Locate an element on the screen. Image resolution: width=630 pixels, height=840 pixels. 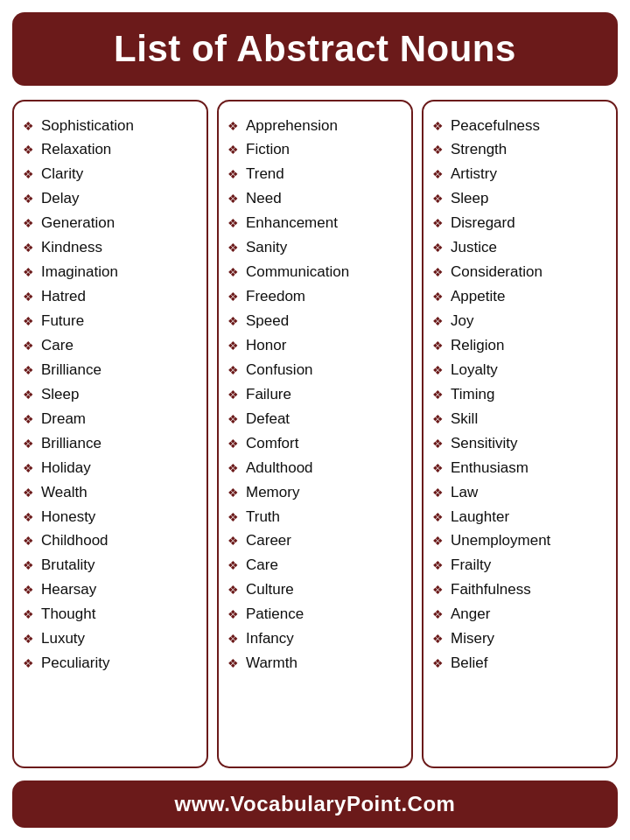
noun-label: Misery is located at coordinates (472, 639).